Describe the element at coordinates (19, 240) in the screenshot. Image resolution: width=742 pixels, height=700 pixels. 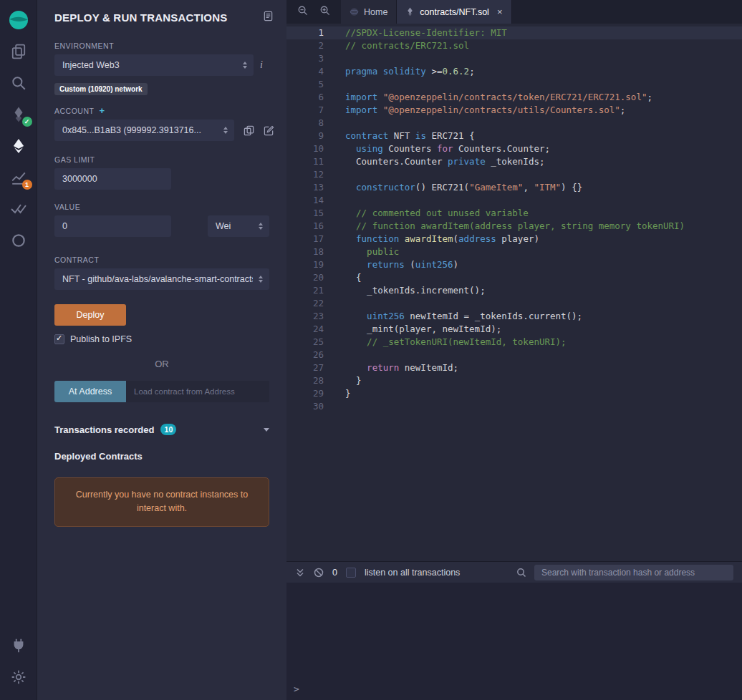
I see `debugger-icon` at that location.